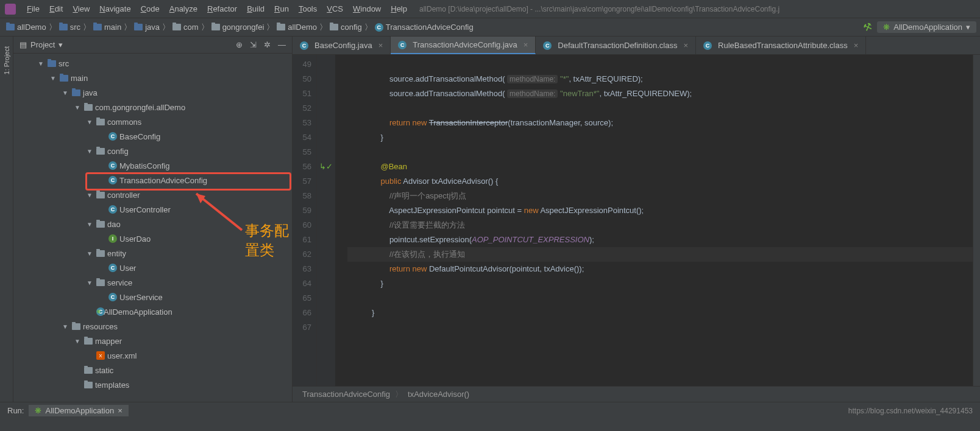  Describe the element at coordinates (152, 78) in the screenshot. I see `tree-item: ▼main` at that location.